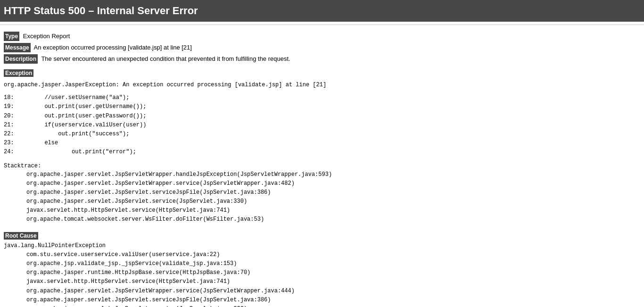 Image resolution: width=644 pixels, height=307 pixels. I want to click on root-cause-exception: java.lang.NullPointerException, so click(322, 246).